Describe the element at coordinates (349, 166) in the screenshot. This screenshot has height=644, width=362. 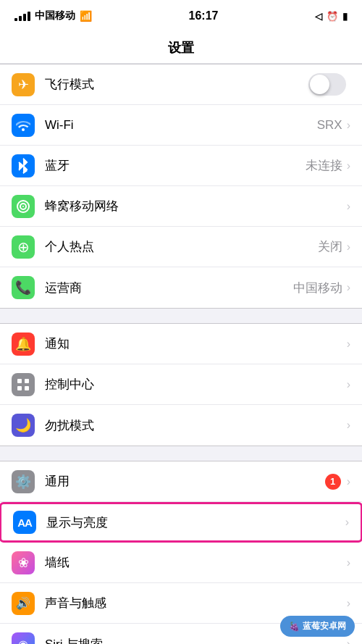
I see `bluetooth-chevron: ›` at that location.